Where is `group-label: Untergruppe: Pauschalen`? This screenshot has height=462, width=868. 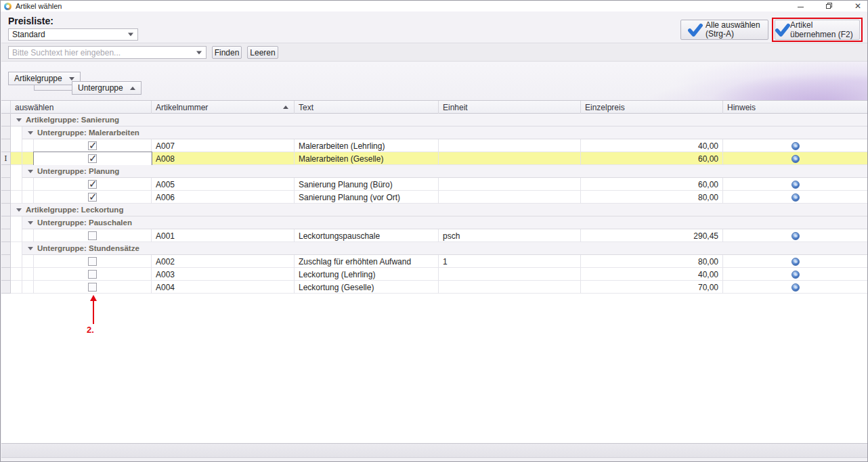
group-label: Untergruppe: Pauschalen is located at coordinates (85, 223).